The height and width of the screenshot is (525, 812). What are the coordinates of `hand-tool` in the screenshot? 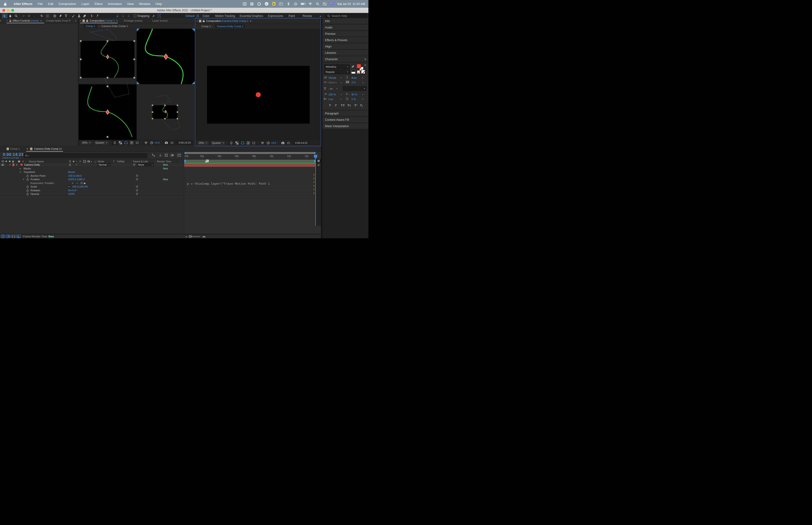 It's located at (10, 16).